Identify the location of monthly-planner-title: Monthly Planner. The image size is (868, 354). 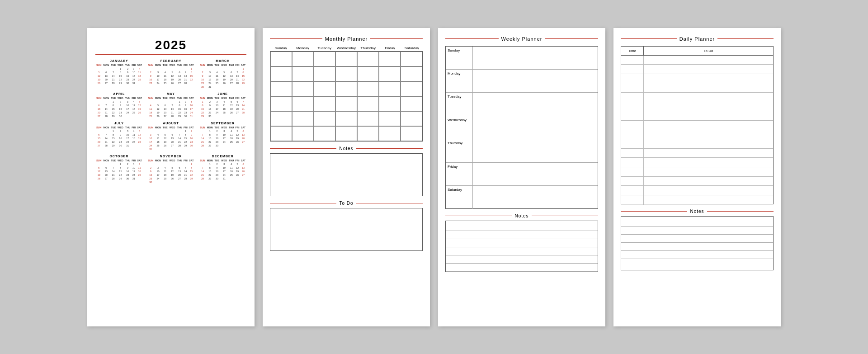
(346, 39).